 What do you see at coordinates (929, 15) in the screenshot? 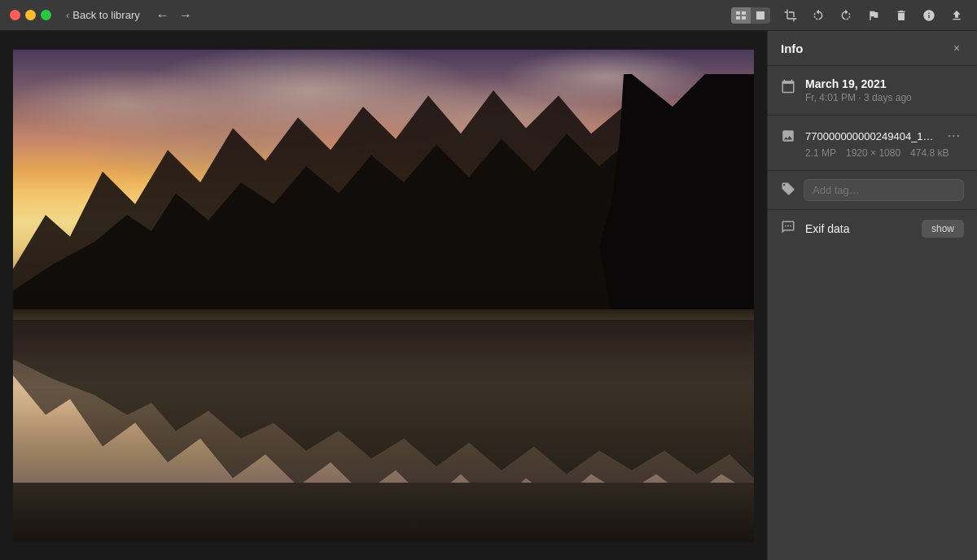
I see `info-button` at bounding box center [929, 15].